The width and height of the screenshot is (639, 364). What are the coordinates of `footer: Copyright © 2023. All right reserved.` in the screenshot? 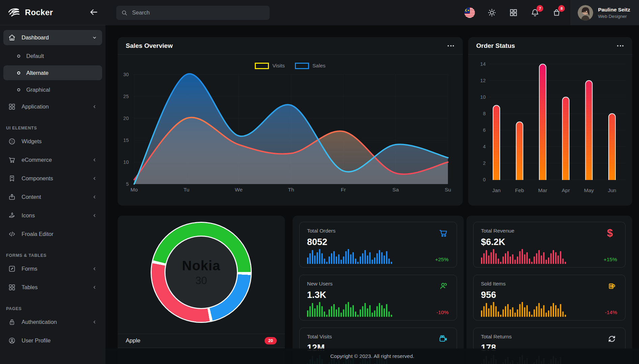 It's located at (372, 356).